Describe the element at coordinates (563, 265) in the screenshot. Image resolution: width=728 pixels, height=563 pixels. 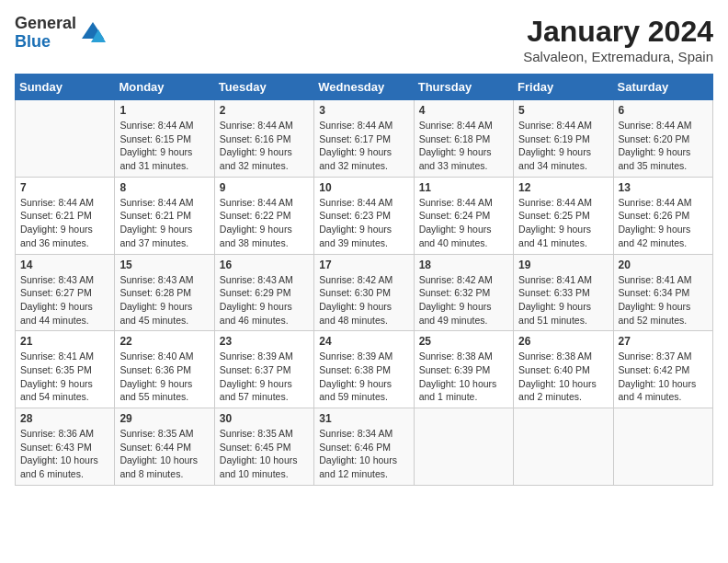
I see `day-number: 19` at that location.